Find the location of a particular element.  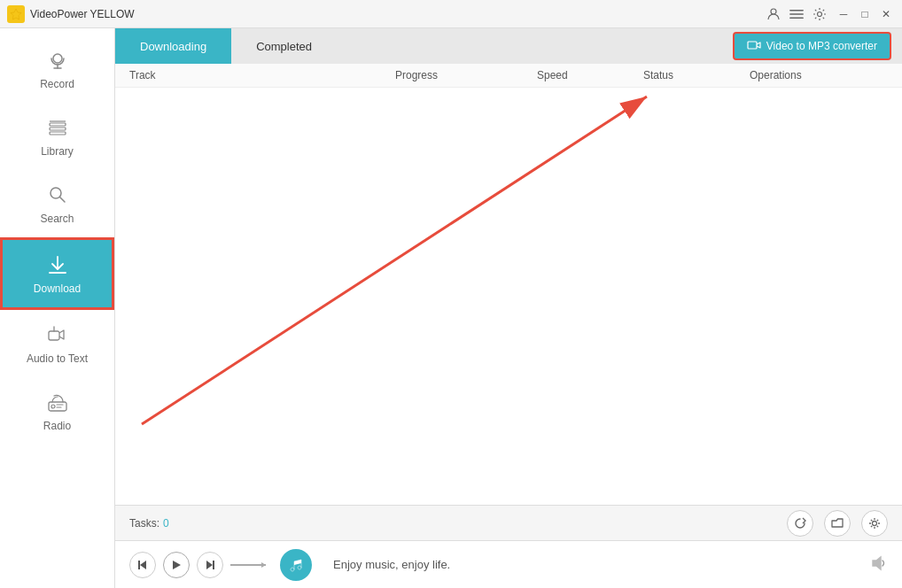

music-note-btn is located at coordinates (296, 565).